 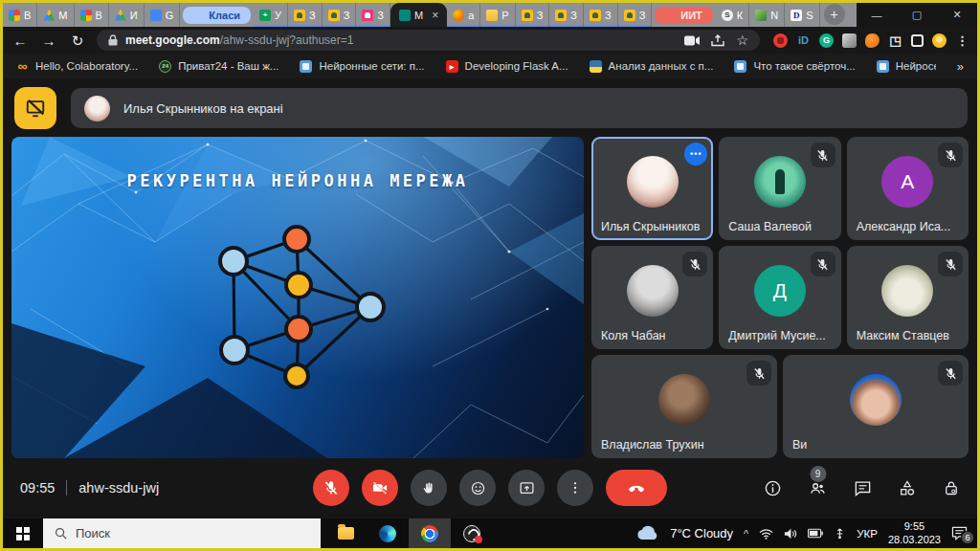 I want to click on reload-icon: ↻, so click(x=78, y=40).